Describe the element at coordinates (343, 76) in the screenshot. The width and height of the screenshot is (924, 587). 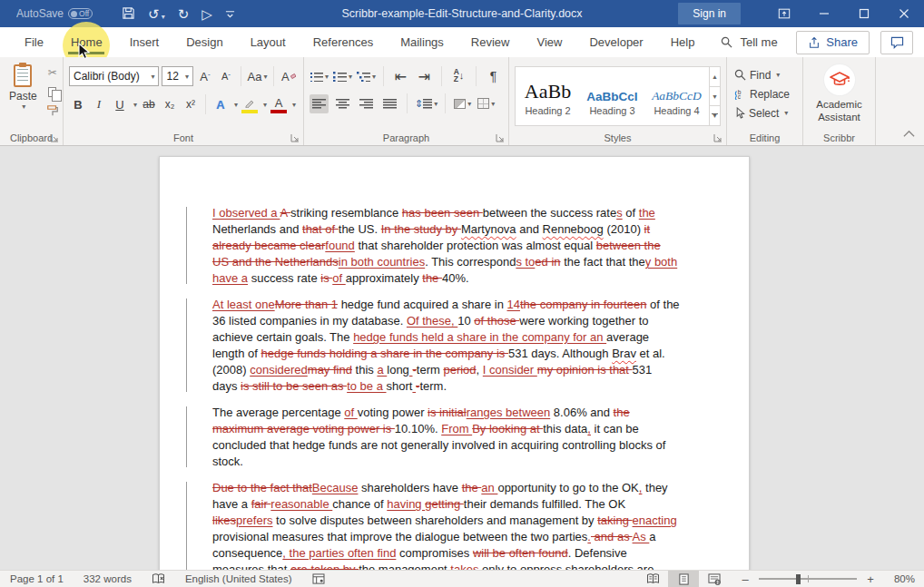
I see `numbering-button: ▾` at that location.